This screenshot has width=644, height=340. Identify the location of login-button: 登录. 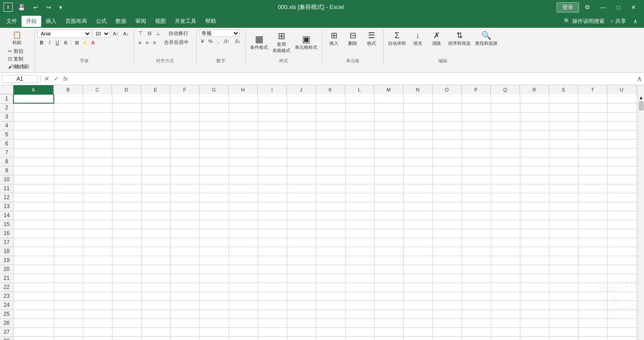
(568, 7).